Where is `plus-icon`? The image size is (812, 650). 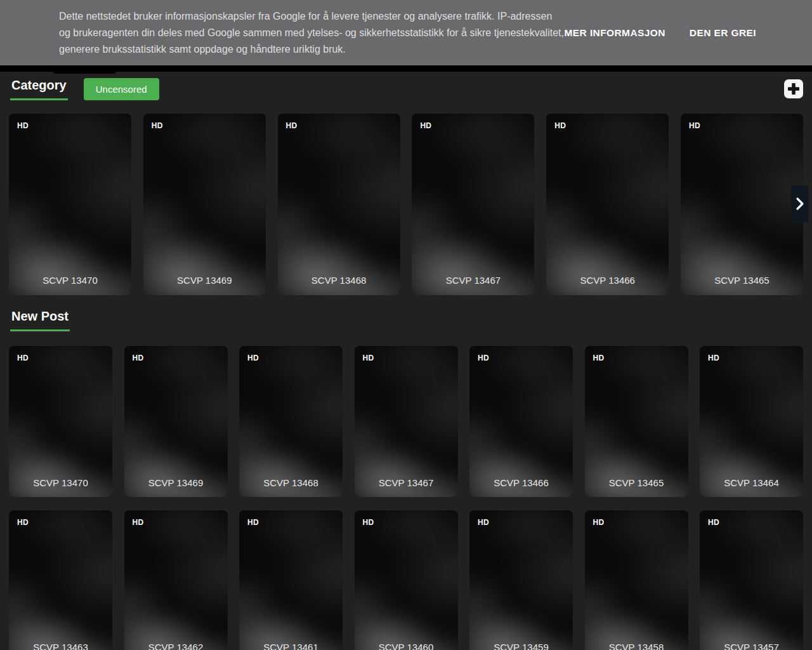 plus-icon is located at coordinates (794, 89).